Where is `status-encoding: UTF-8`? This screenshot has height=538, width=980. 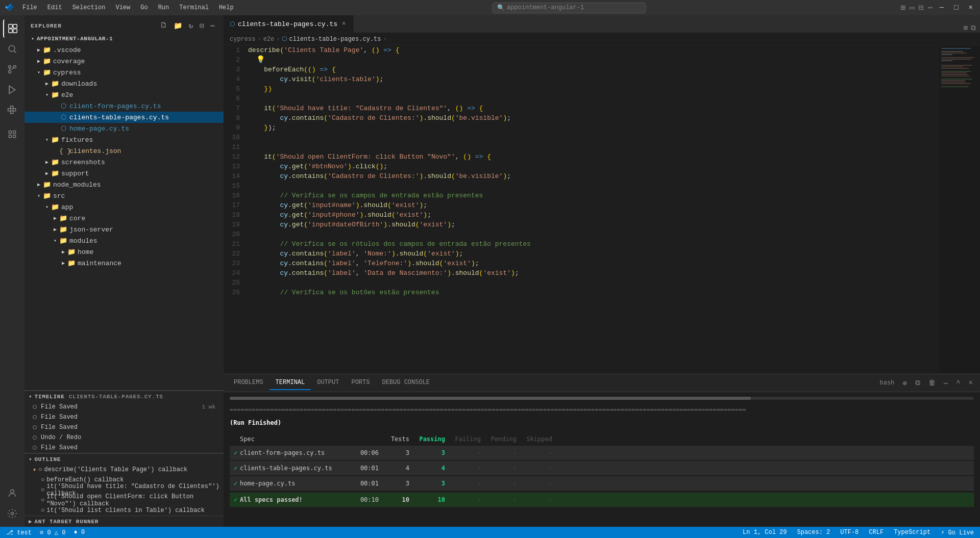 status-encoding: UTF-8 is located at coordinates (849, 532).